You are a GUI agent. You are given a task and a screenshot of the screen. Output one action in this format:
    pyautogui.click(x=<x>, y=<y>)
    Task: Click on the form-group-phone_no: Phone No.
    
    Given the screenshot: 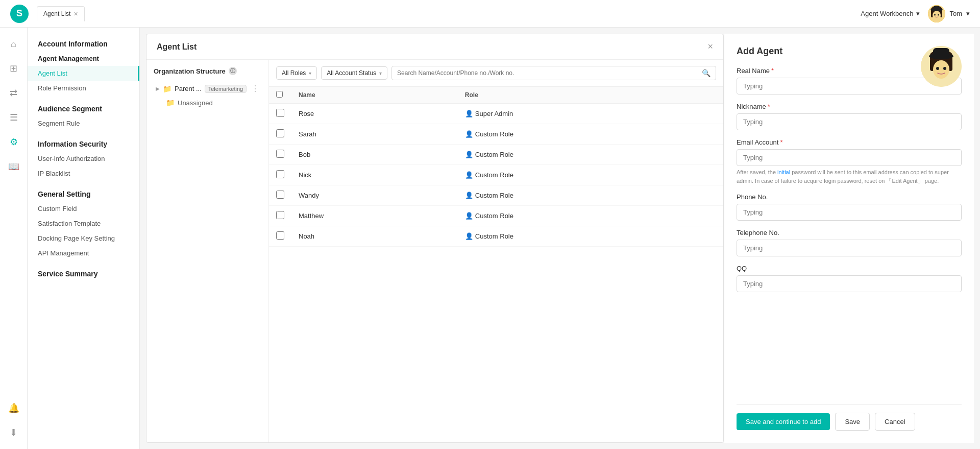 What is the action you would take?
    pyautogui.click(x=849, y=207)
    